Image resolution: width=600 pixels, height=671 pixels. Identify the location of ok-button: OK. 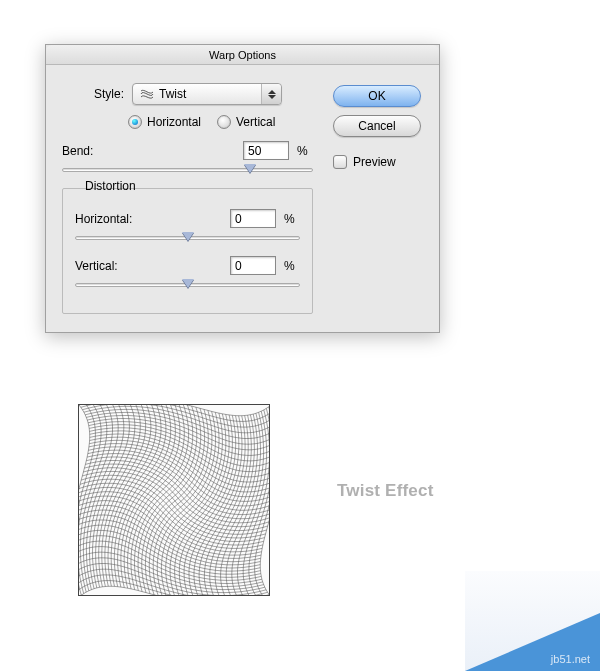
(377, 96).